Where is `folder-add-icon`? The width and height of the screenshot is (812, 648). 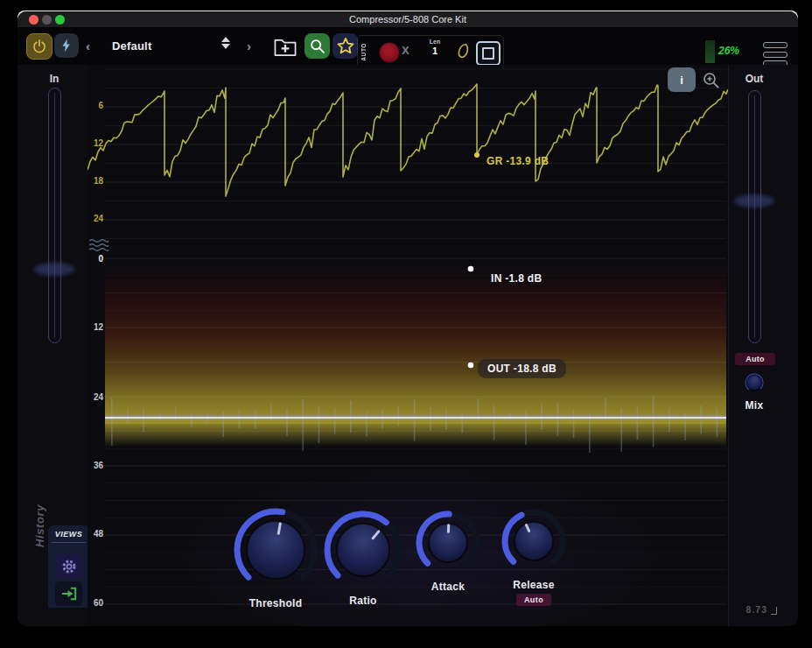
folder-add-icon is located at coordinates (285, 46).